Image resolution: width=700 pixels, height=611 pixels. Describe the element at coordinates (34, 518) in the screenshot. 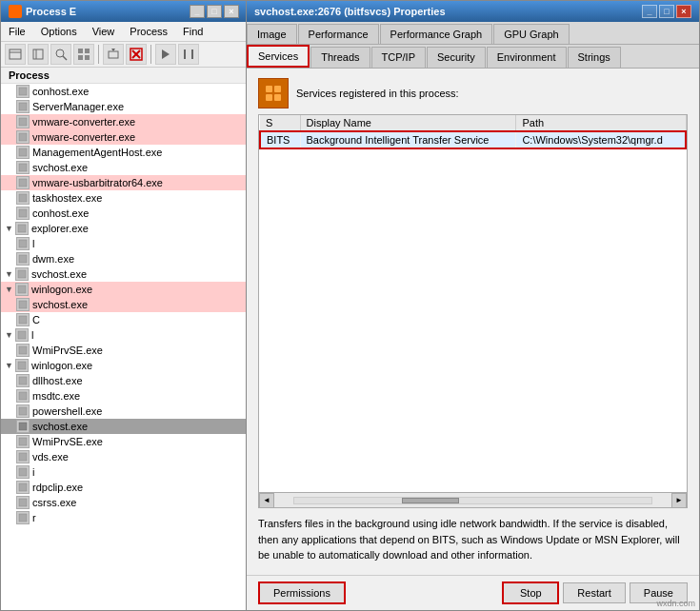

I see `process-name: r` at that location.